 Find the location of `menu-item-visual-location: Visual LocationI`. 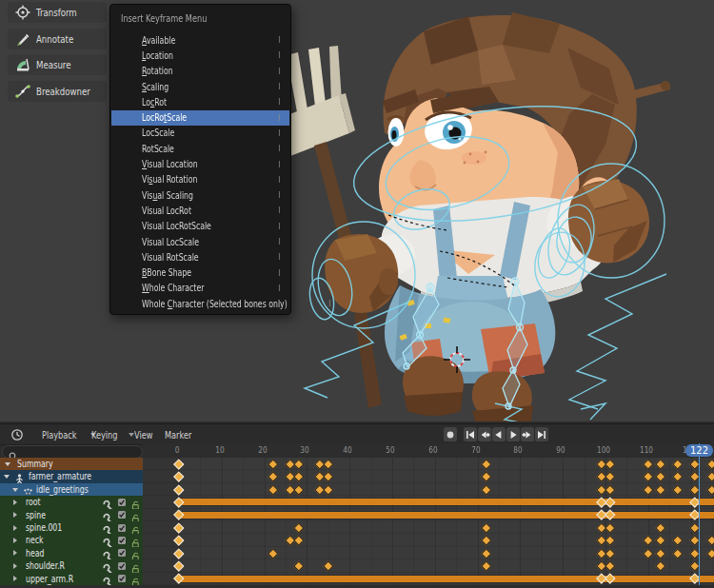

menu-item-visual-location: Visual LocationI is located at coordinates (200, 164).